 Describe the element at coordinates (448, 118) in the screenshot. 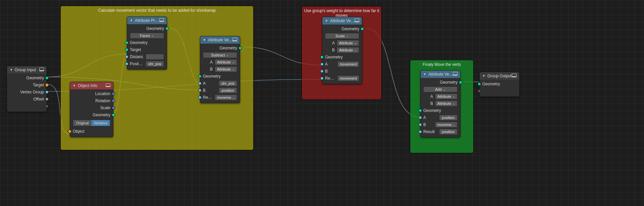

I see `field-a: position` at that location.